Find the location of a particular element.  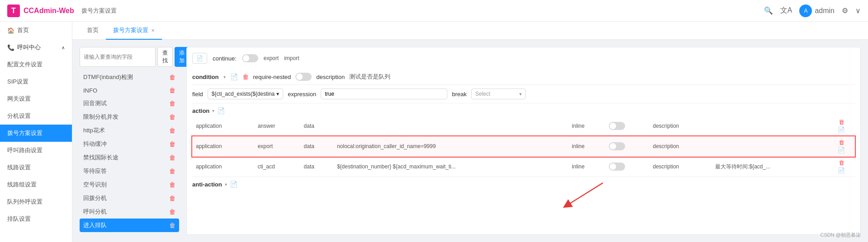

sidebar-item-queuesettings: 排队设置 is located at coordinates (36, 219).